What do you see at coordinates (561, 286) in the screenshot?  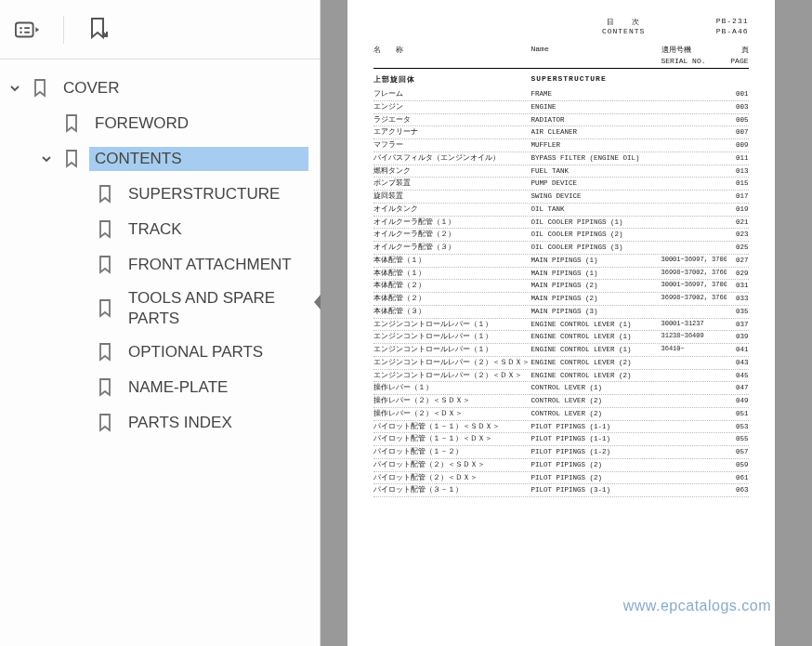 I see `table-row: 本体配管（２）MAIN PIPINGS (2)30001~36997, 3700…` at bounding box center [561, 286].